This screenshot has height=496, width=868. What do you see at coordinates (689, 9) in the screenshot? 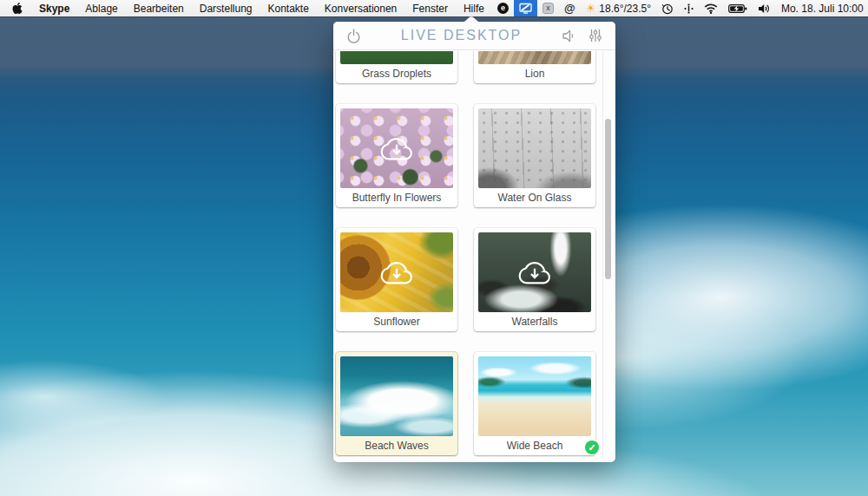
I see `menu-extra-dots-icon` at bounding box center [689, 9].